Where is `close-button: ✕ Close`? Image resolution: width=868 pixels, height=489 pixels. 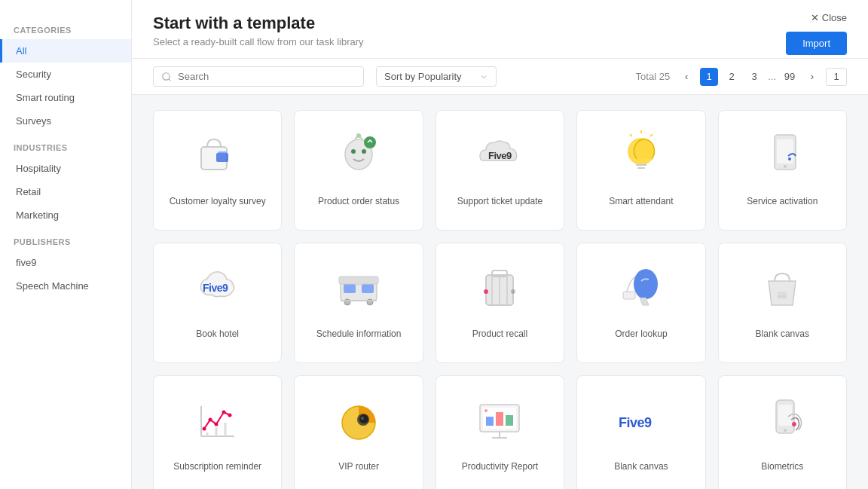 close-button: ✕ Close is located at coordinates (829, 18).